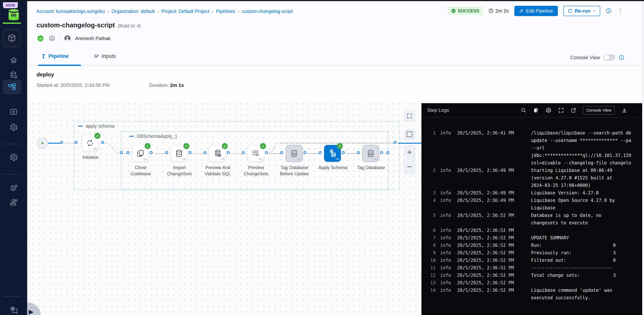  Describe the element at coordinates (226, 11) in the screenshot. I see `breadcrumb-pipelines: Pipelines` at that location.